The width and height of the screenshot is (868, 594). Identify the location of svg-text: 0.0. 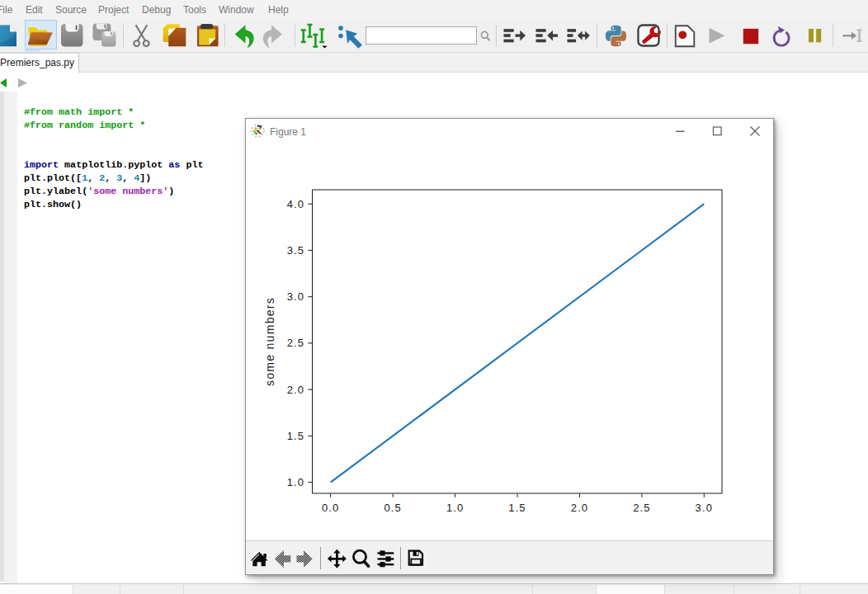
(330, 508).